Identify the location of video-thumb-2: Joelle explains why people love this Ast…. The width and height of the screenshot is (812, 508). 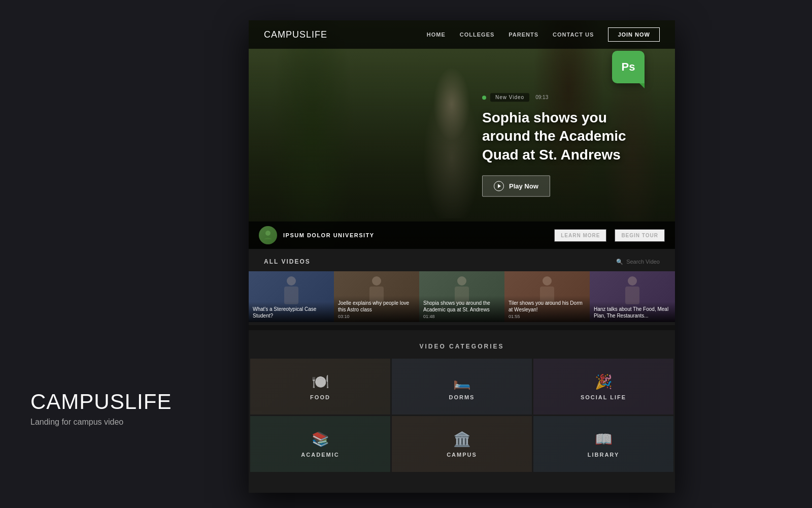
(377, 297).